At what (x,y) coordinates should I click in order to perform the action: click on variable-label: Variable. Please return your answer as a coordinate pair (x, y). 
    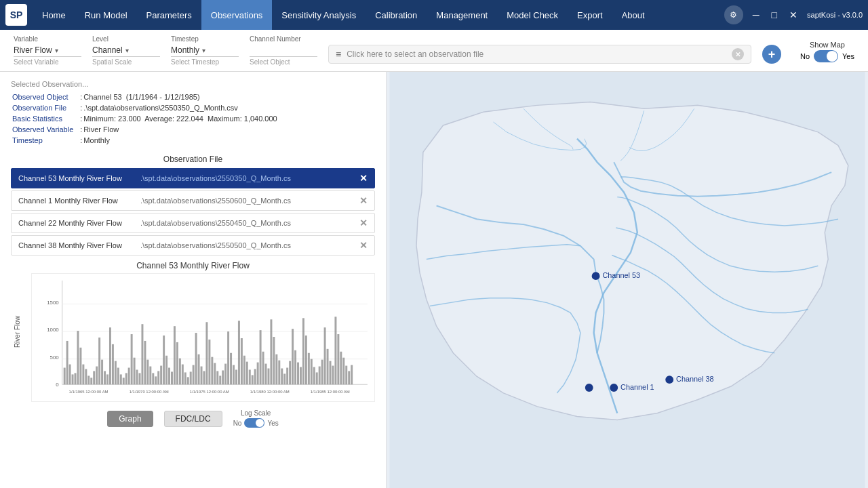
    Looking at the image, I should click on (47, 39).